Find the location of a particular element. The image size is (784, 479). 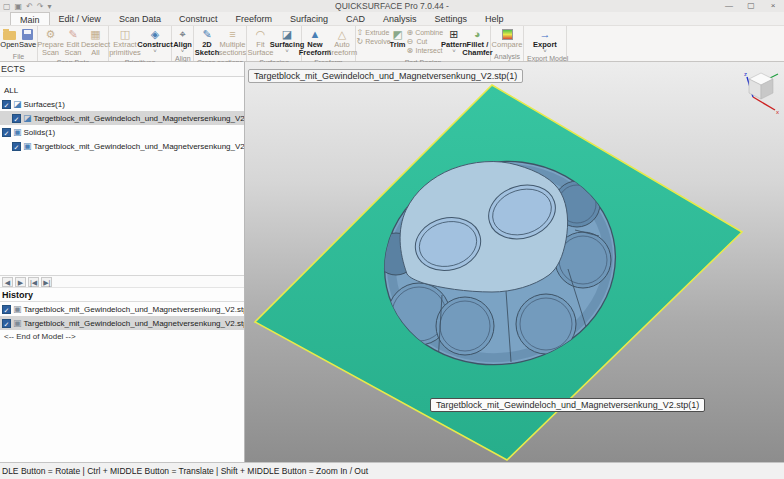

menu-analysis: Analysis is located at coordinates (400, 18).